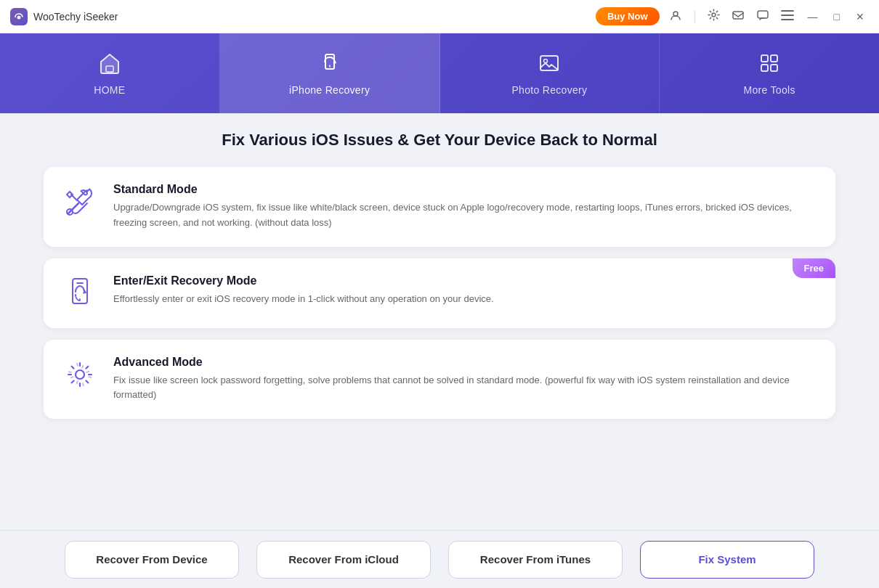  What do you see at coordinates (152, 560) in the screenshot?
I see `recover-from-device-button: Recover From Device` at bounding box center [152, 560].